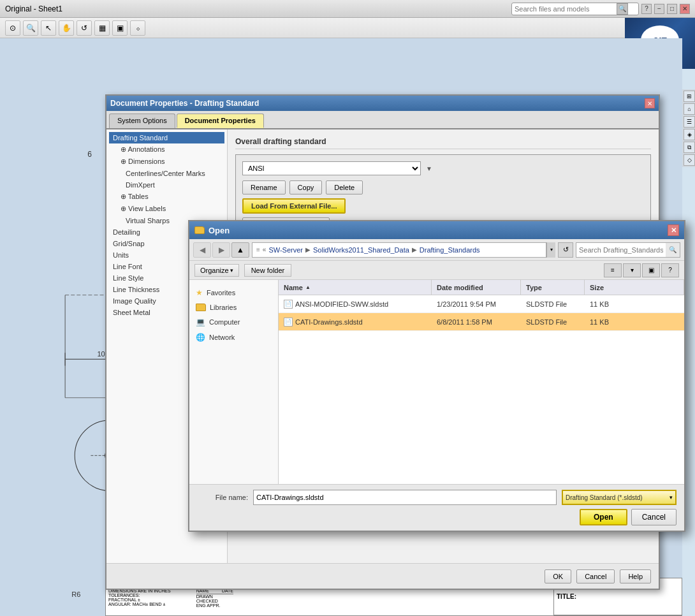 Image resolution: width=695 pixels, height=616 pixels. I want to click on search-input, so click(566, 9).